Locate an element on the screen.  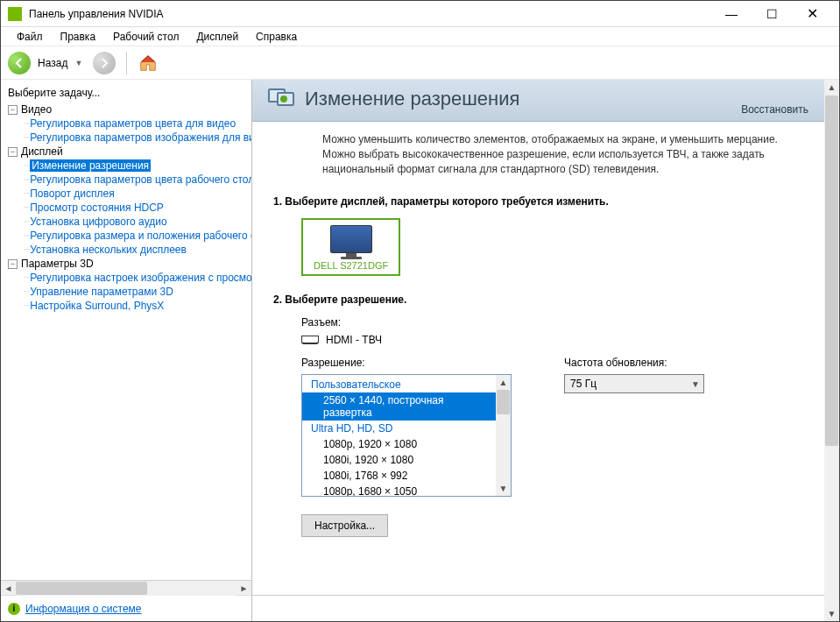
tree-category: −Параметры 3D is located at coordinates (129, 264).